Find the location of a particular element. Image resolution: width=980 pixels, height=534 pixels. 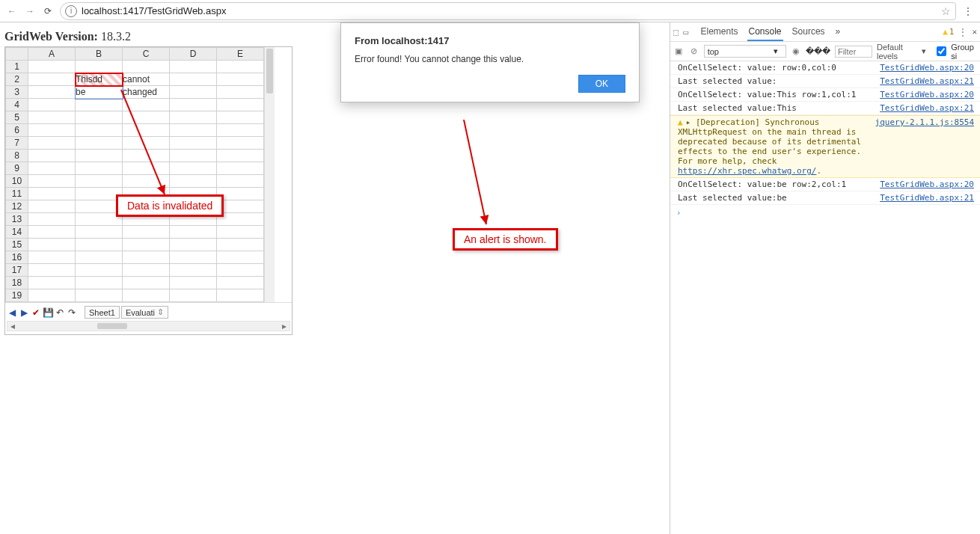

spreadsheet-grid: A B C D E 1 2Thisddcannot 3bechanged 4 5… is located at coordinates (135, 175).